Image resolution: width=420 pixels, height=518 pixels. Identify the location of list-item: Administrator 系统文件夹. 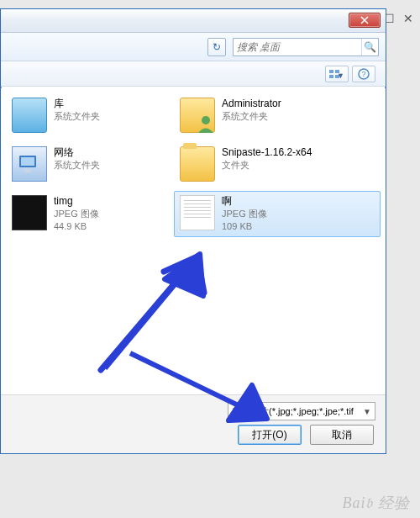
(277, 115).